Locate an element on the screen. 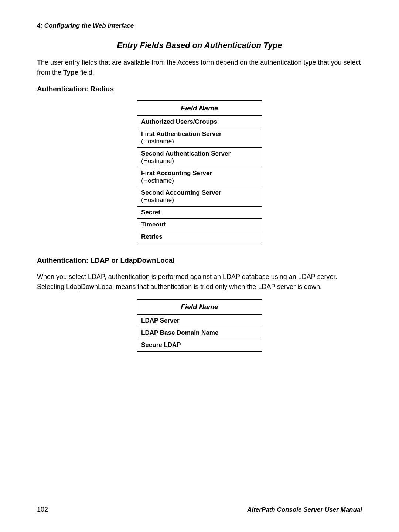  field-main: LDAP Base Domain Name is located at coordinates (180, 332).